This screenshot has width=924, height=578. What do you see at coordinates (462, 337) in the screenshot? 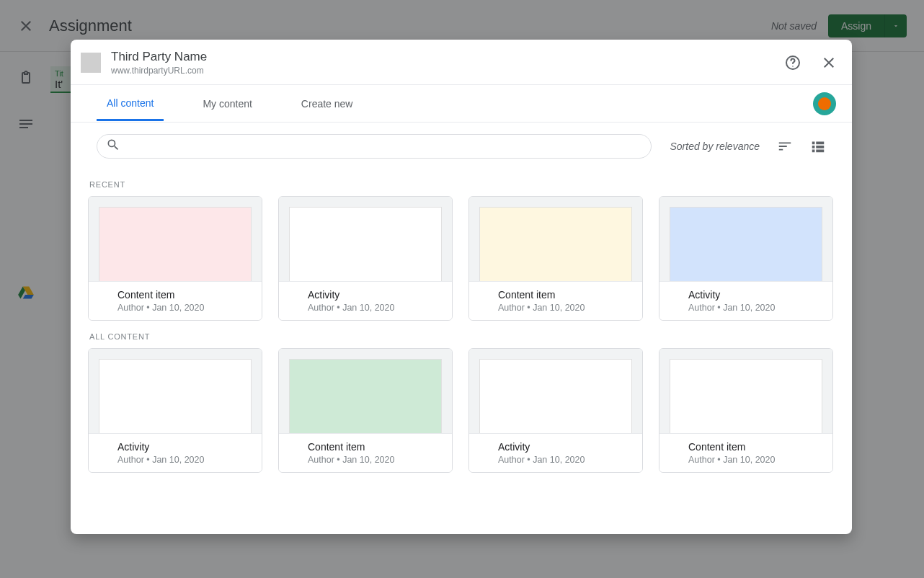
I see `section-all-label: ALL CONTENT` at bounding box center [462, 337].